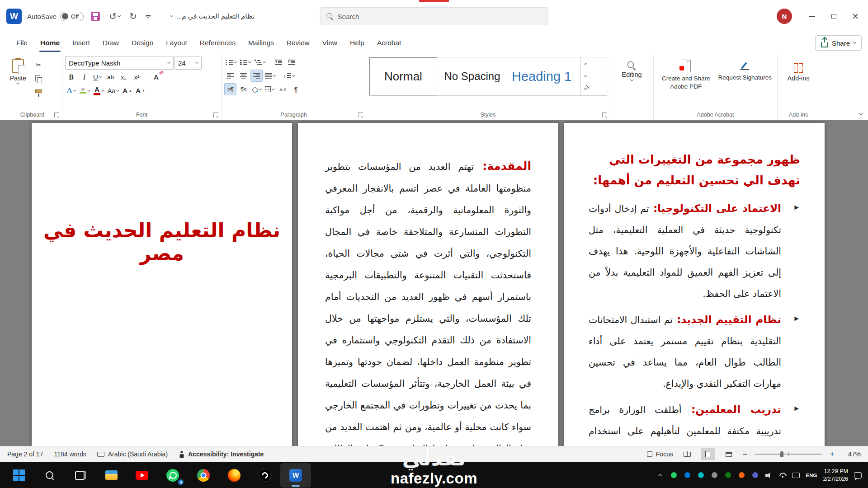 The width and height of the screenshot is (868, 488). I want to click on tray-app-gray, so click(714, 475).